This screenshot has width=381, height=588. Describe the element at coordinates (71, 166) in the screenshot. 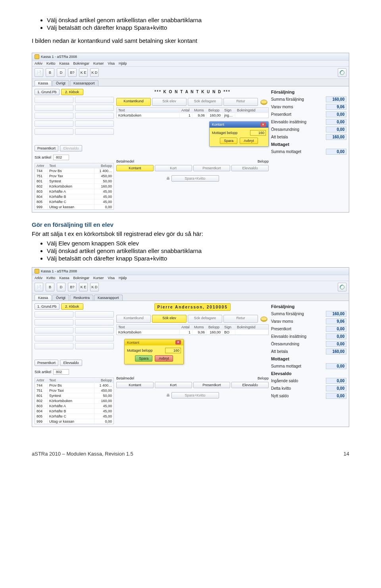

I see `col-header: Text` at that location.